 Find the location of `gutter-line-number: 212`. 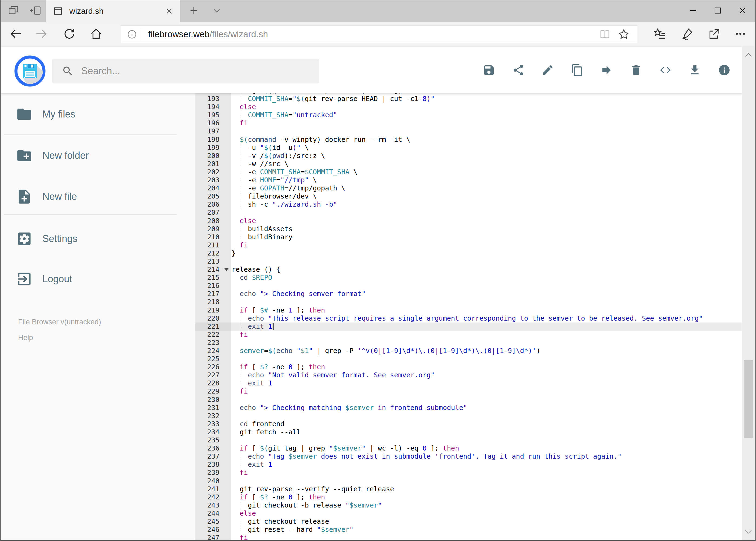

gutter-line-number: 212 is located at coordinates (213, 253).